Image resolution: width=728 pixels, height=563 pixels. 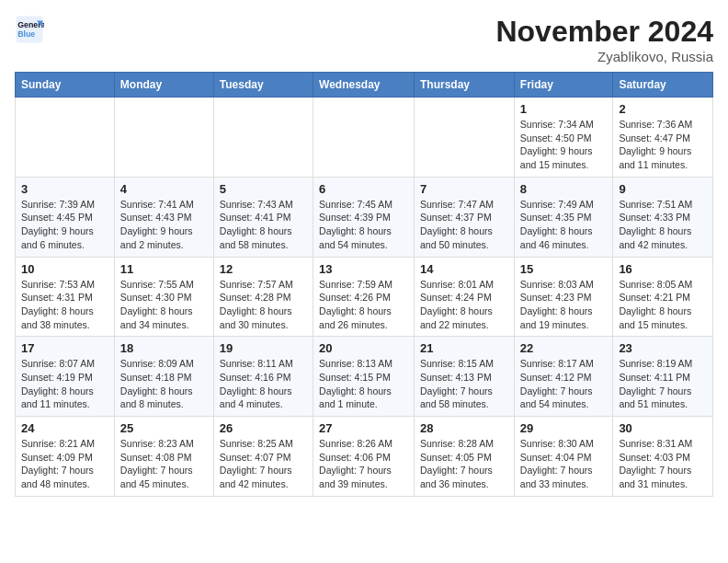 I want to click on day-number: 30, so click(x=663, y=429).